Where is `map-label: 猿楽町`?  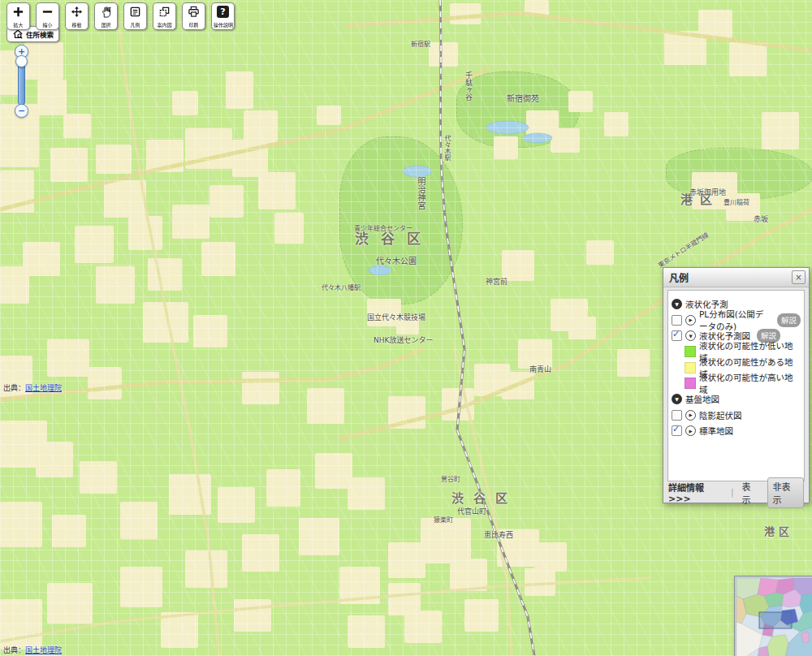
map-label: 猿楽町 is located at coordinates (443, 520).